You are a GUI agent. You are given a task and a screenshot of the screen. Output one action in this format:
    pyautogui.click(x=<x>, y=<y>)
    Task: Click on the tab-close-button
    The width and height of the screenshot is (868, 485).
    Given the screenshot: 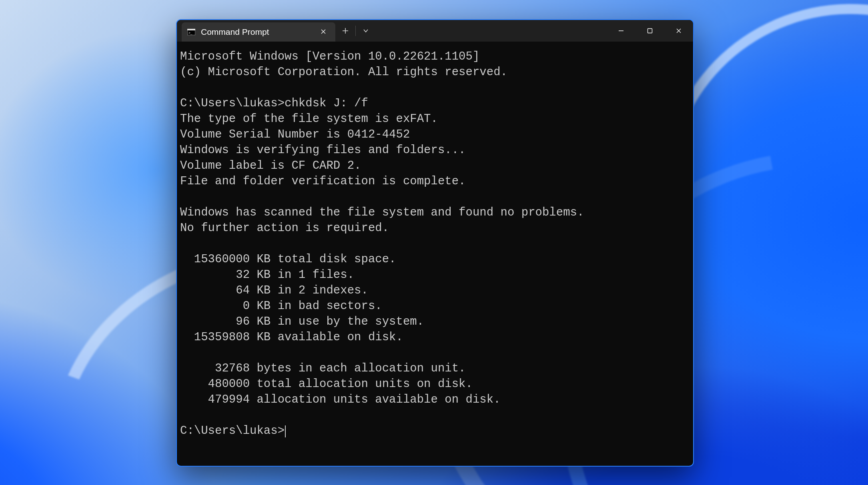 What is the action you would take?
    pyautogui.click(x=323, y=32)
    